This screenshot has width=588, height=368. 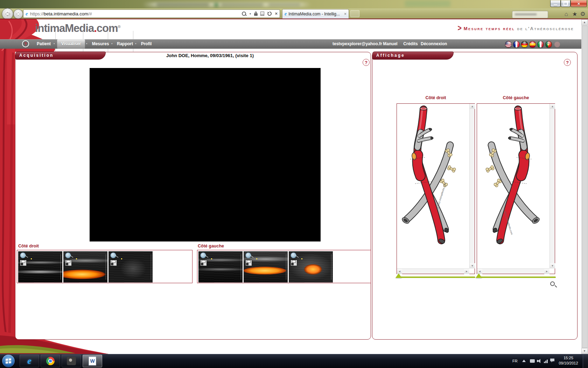 What do you see at coordinates (390, 44) in the screenshot?
I see `nav-link-manuel: Manuel` at bounding box center [390, 44].